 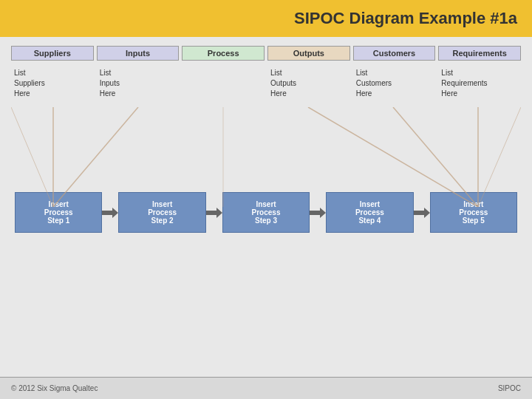 I want to click on list-requirements: ListRequirementsHere, so click(x=480, y=89).